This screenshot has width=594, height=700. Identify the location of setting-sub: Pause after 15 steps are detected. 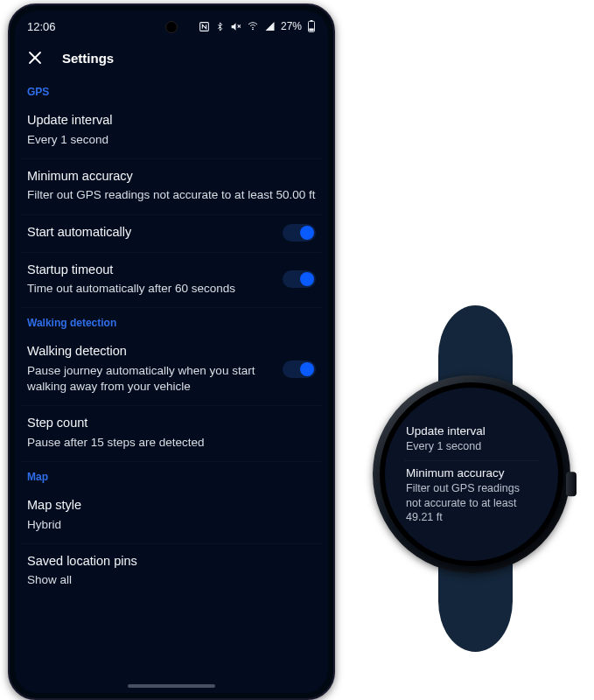
(171, 443).